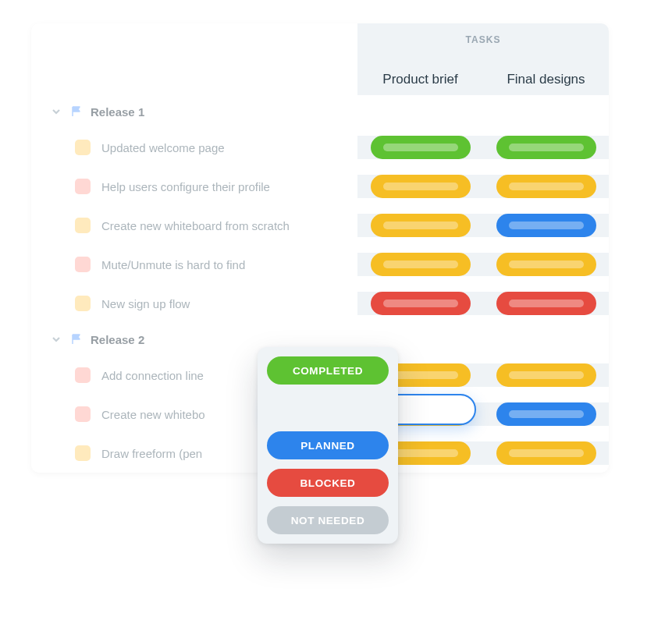 This screenshot has height=631, width=672. I want to click on status-option: NOT NEEDED, so click(328, 520).